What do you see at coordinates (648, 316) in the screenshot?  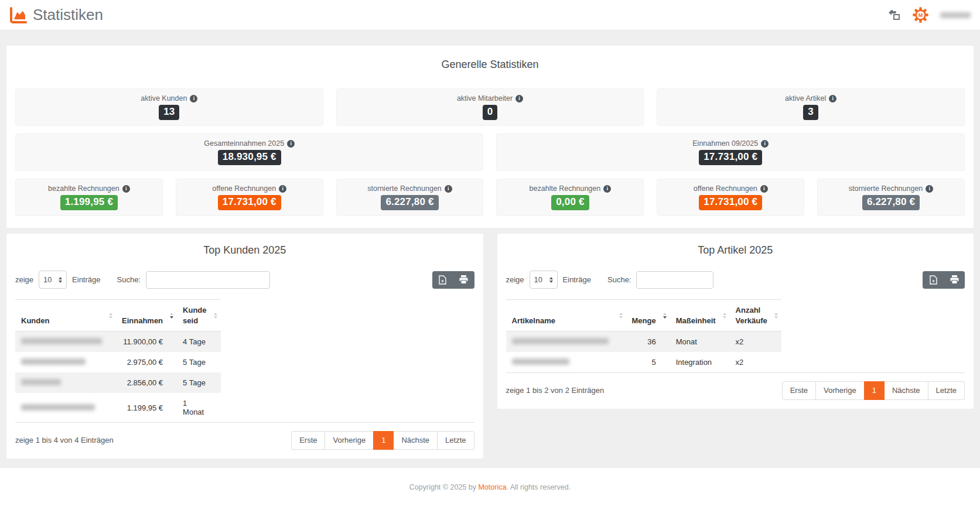 I see `column-header-menge: Menge` at bounding box center [648, 316].